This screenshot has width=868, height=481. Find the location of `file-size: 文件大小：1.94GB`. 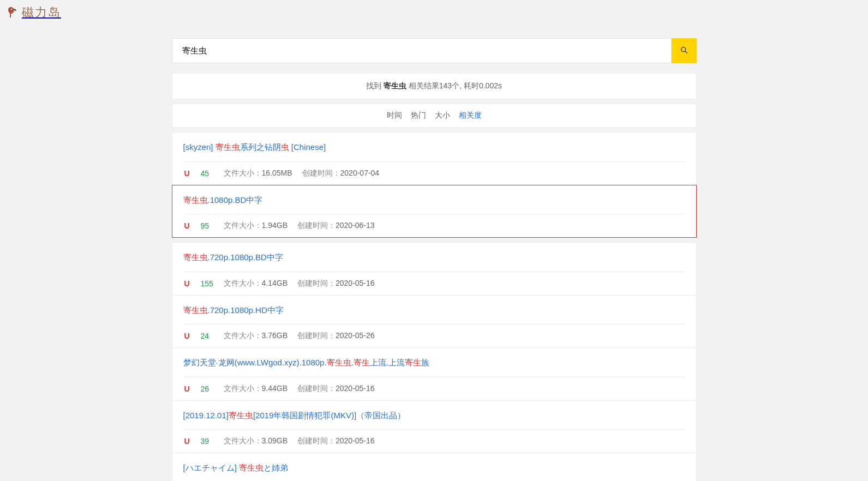

file-size: 文件大小：1.94GB is located at coordinates (255, 226).